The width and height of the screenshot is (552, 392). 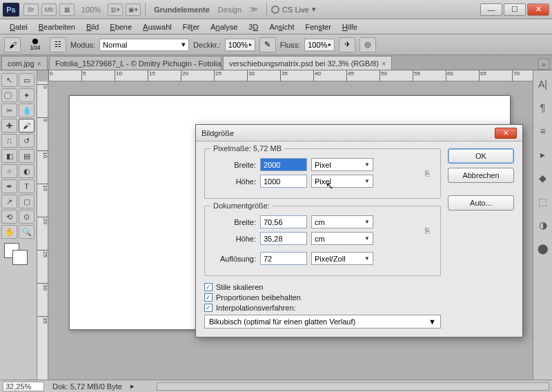 I want to click on document-tab: Fotolia_15279687_L - © Dmitry Pichugin -…, so click(x=135, y=63).